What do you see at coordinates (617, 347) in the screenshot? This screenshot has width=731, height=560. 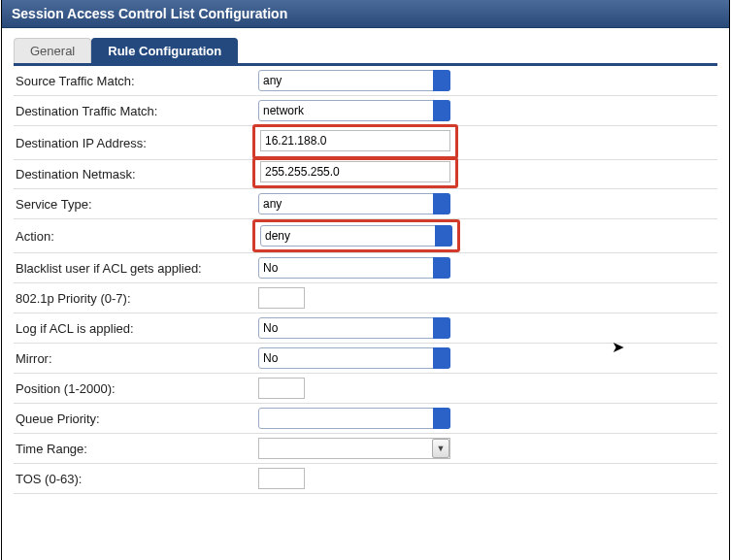 I see `cursor-icon: ➤` at bounding box center [617, 347].